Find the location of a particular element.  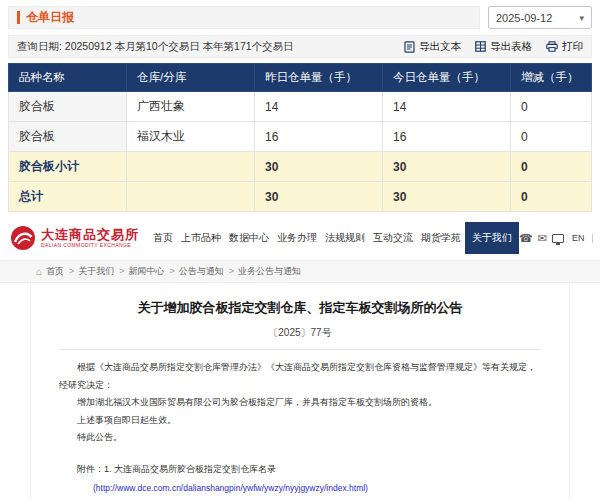

article-paragraph: 上述事项自即日起生效。 is located at coordinates (300, 421).